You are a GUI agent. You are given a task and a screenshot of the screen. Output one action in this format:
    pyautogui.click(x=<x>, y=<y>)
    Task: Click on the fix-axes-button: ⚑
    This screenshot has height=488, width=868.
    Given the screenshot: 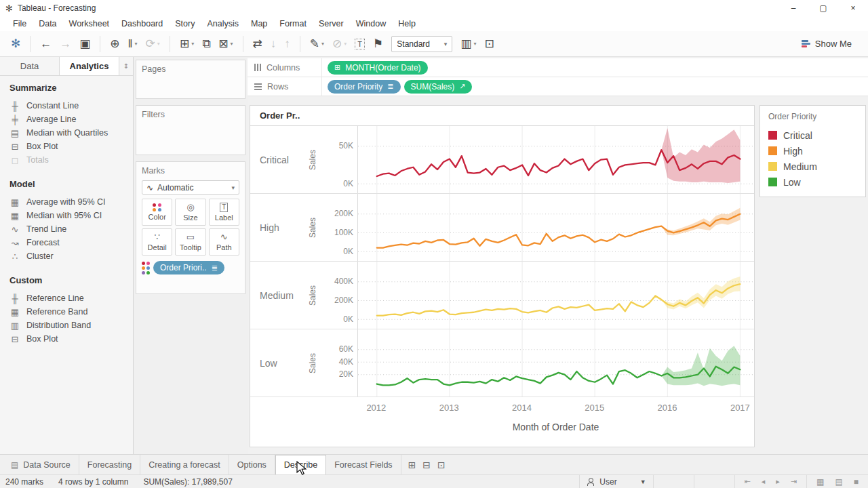 What is the action you would take?
    pyautogui.click(x=378, y=44)
    